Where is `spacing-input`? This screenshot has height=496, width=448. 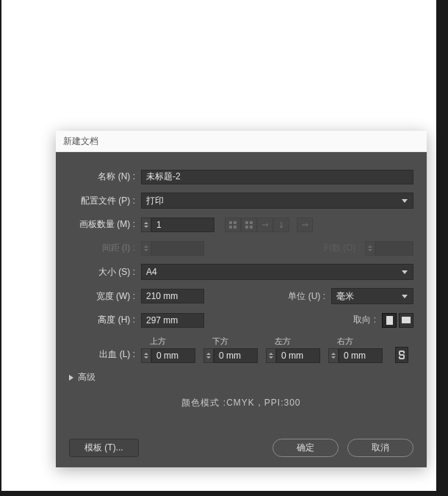
spacing-input is located at coordinates (178, 248).